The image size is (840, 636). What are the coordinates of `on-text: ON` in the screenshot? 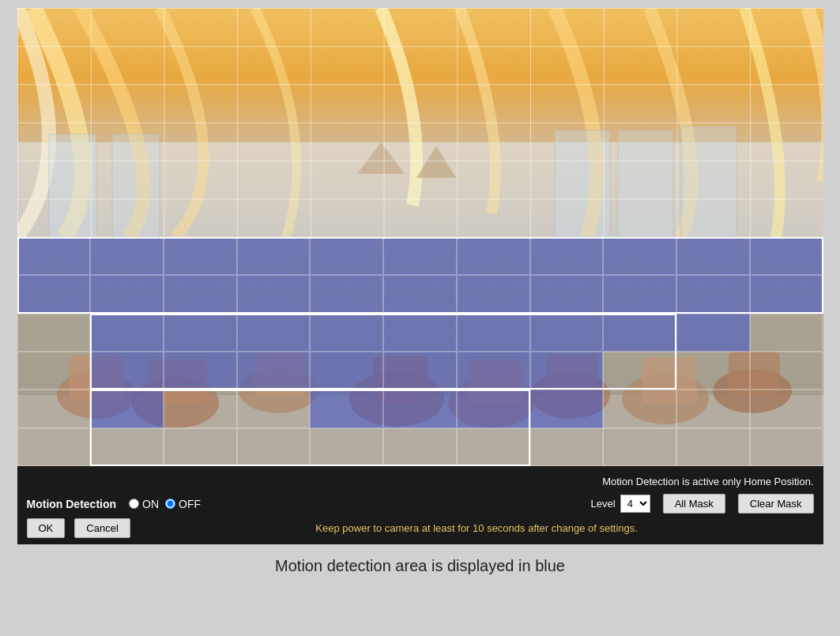 It's located at (150, 504).